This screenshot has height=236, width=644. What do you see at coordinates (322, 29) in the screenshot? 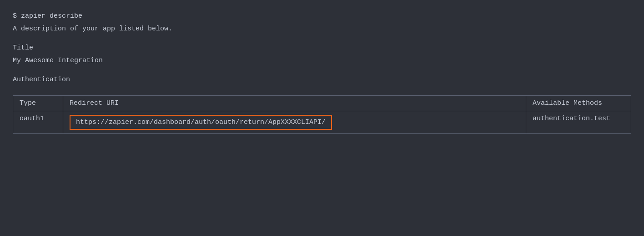
I see `description-line: A description of your app listed below.` at bounding box center [322, 29].